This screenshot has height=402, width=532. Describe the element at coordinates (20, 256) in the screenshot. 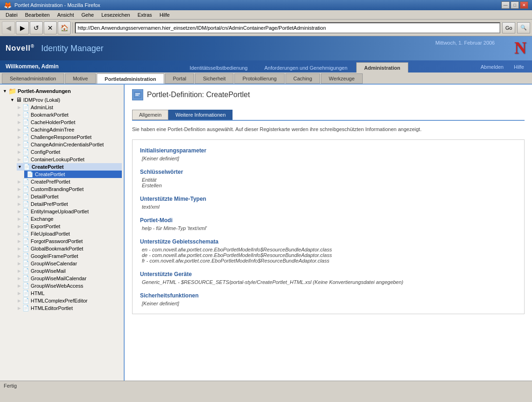

I see `googleiframe-toggle: ▶` at that location.